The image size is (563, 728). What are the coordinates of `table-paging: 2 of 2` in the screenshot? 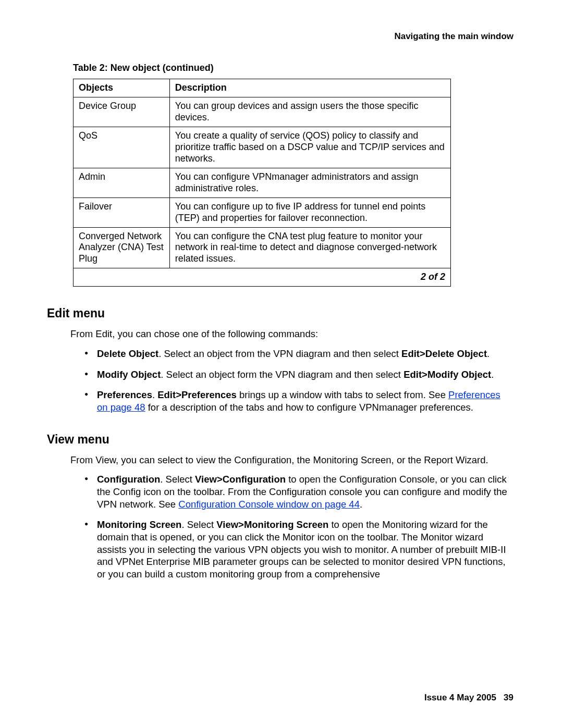 It's located at (262, 277).